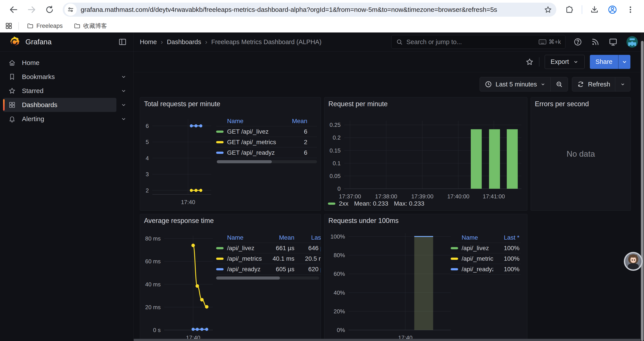  Describe the element at coordinates (426, 277) in the screenshot. I see `panel-requests-under-100ms: Requests under 100ms 100%80%60%40%20%0%1…` at that location.